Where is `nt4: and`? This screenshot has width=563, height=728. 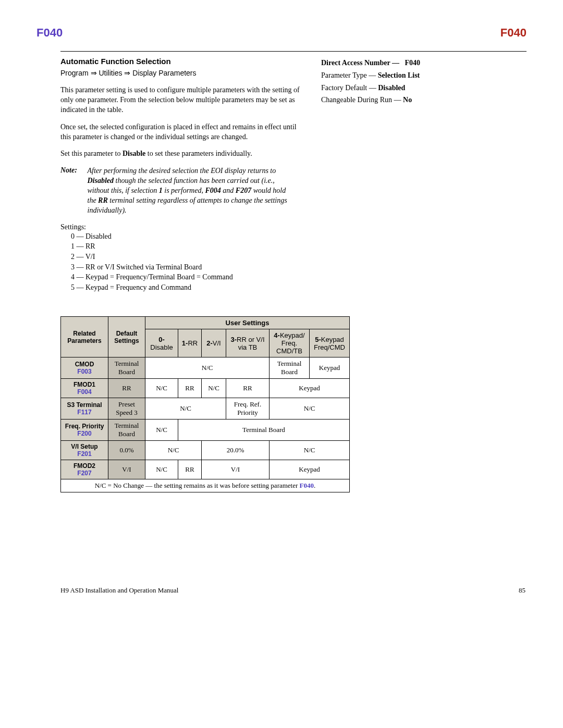 nt4: and is located at coordinates (228, 191).